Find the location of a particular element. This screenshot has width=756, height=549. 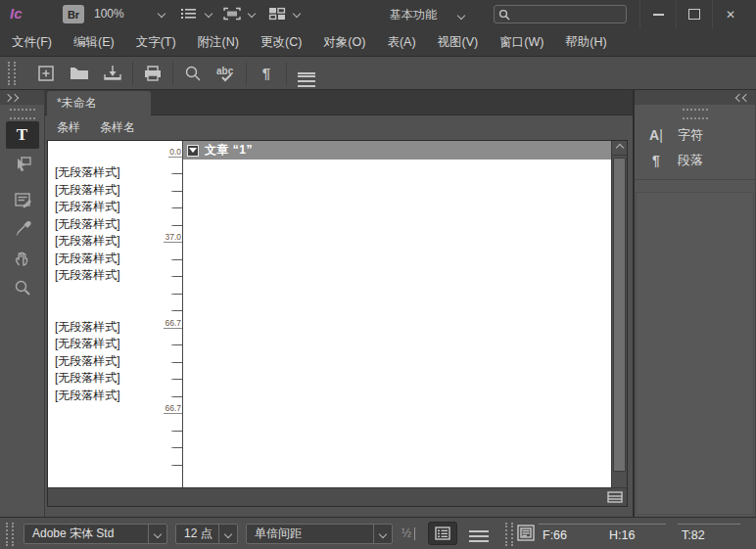

dock-empty-area is located at coordinates (695, 353).